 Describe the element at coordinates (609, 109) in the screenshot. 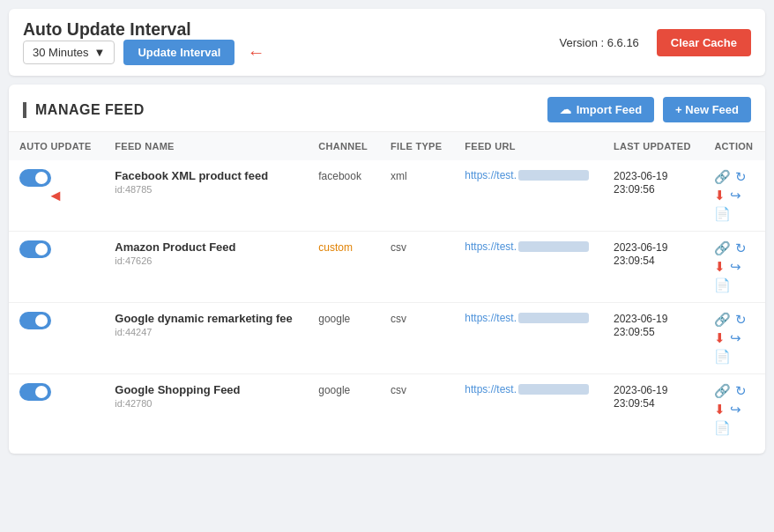

I see `import-feed-label: Import Feed` at that location.